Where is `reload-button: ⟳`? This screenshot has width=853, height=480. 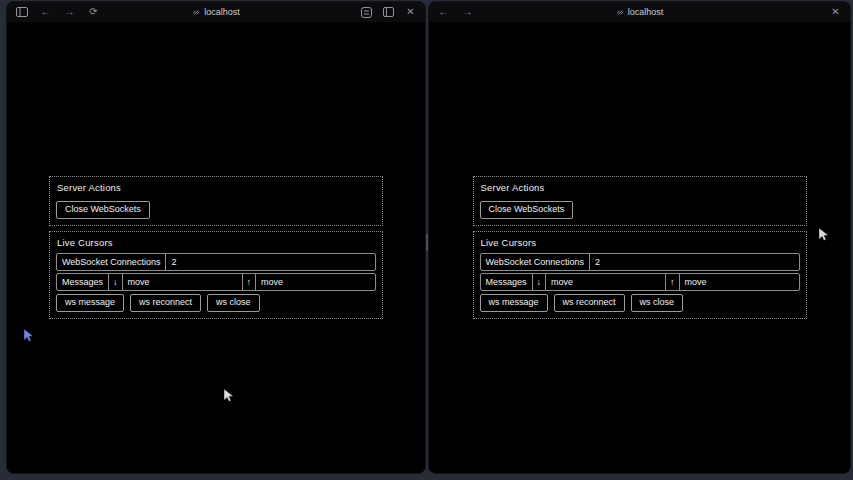
reload-button: ⟳ is located at coordinates (94, 12).